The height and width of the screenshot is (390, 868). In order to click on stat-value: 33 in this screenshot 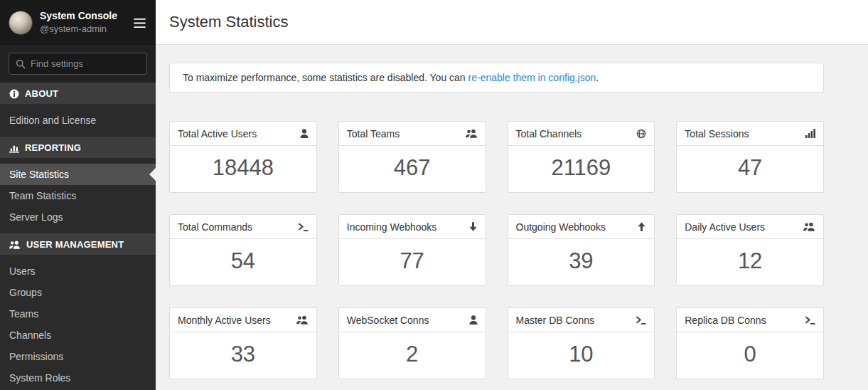, I will do `click(243, 356)`.